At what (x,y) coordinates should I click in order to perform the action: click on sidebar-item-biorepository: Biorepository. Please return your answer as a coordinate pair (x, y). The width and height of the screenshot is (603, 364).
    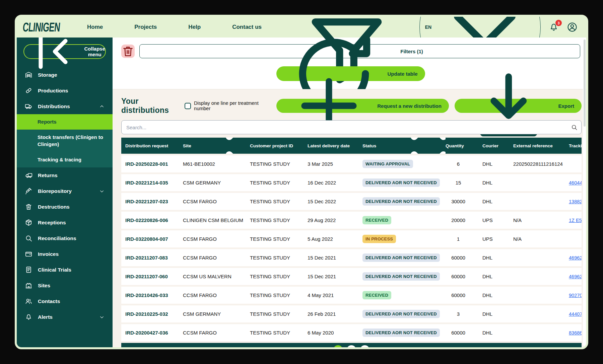
    Looking at the image, I should click on (65, 191).